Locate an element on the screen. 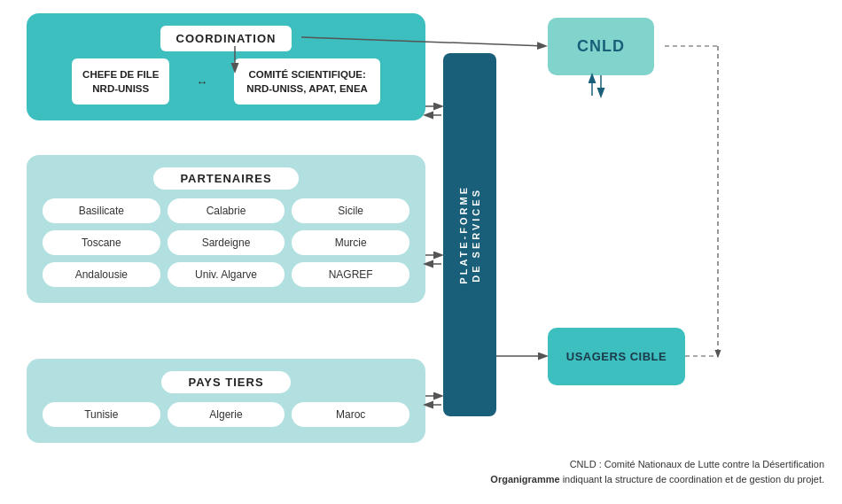 The height and width of the screenshot is (504, 842). coordination-title: COORDINATION is located at coordinates (227, 39).